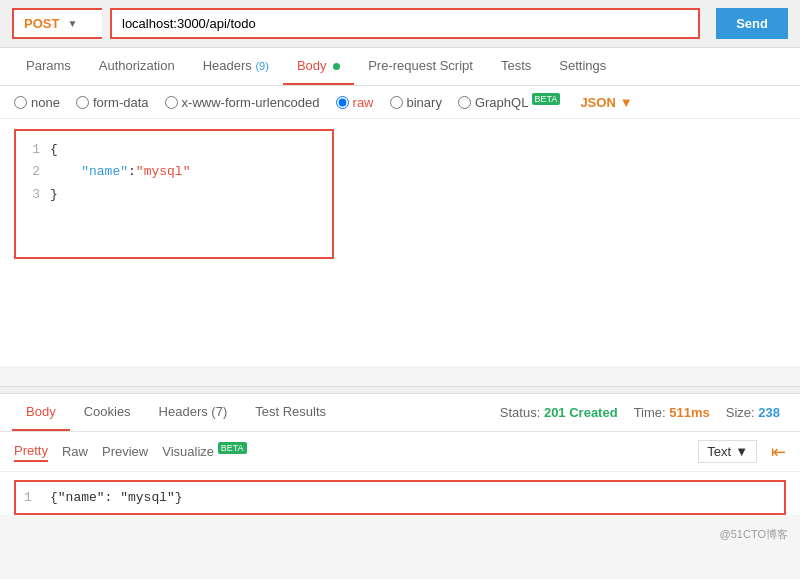 The image size is (800, 579). What do you see at coordinates (32, 172) in the screenshot?
I see `line-num-2: 2` at bounding box center [32, 172].